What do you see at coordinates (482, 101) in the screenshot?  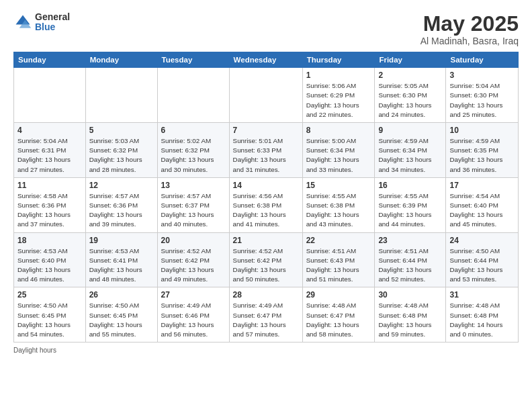 I see `day-info: Sunrise: 5:04 AM Sunset: 6:30 PM Dayligh…` at bounding box center [482, 101].